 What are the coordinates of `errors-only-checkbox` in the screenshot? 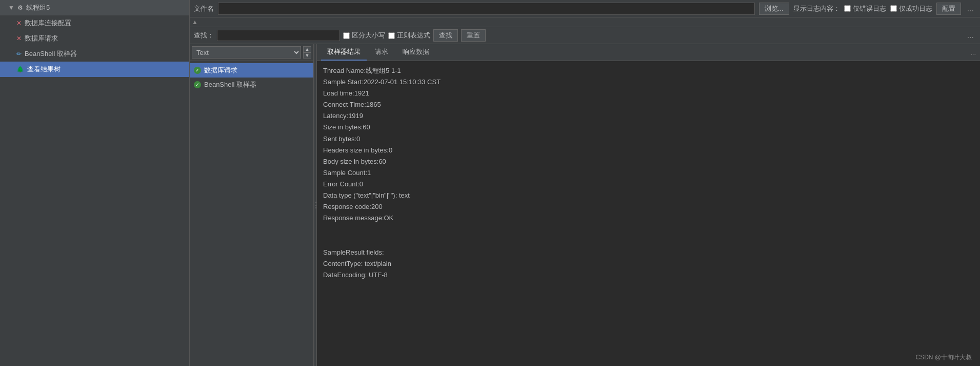 It's located at (847, 8).